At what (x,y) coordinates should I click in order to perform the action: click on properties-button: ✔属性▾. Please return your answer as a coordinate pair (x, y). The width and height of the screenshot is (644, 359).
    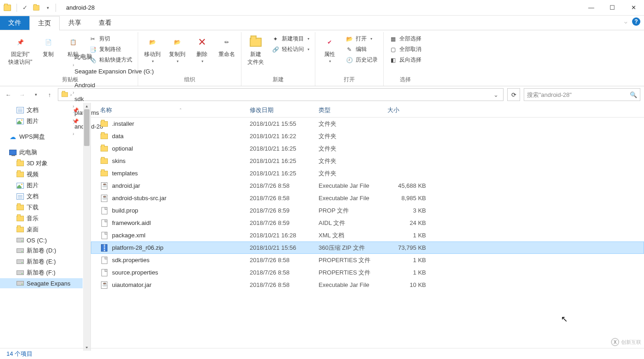
    Looking at the image, I should click on (330, 49).